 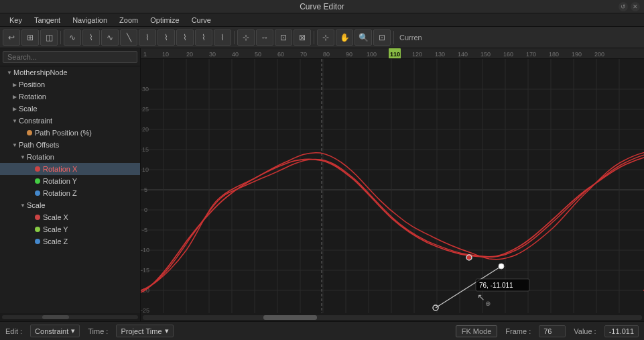 I want to click on tree-item-scale2: ▼ Scale, so click(x=70, y=205).